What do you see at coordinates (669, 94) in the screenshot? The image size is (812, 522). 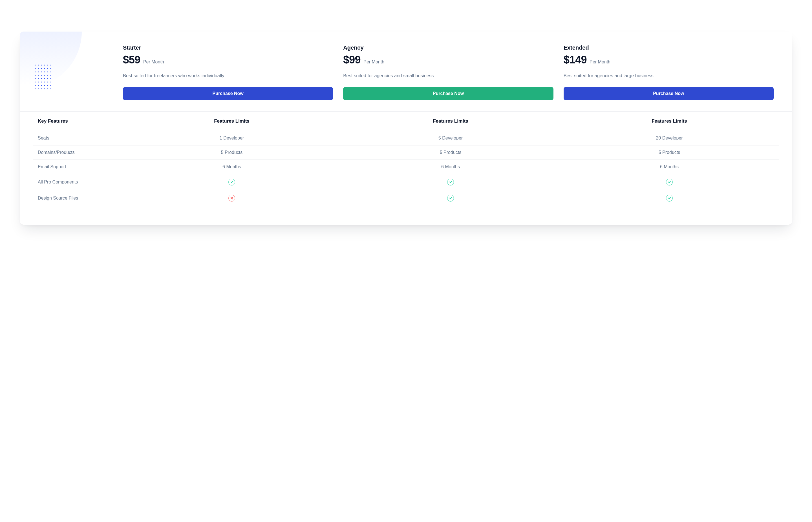 I see `purchase-button-extended: Purchase Now` at bounding box center [669, 94].